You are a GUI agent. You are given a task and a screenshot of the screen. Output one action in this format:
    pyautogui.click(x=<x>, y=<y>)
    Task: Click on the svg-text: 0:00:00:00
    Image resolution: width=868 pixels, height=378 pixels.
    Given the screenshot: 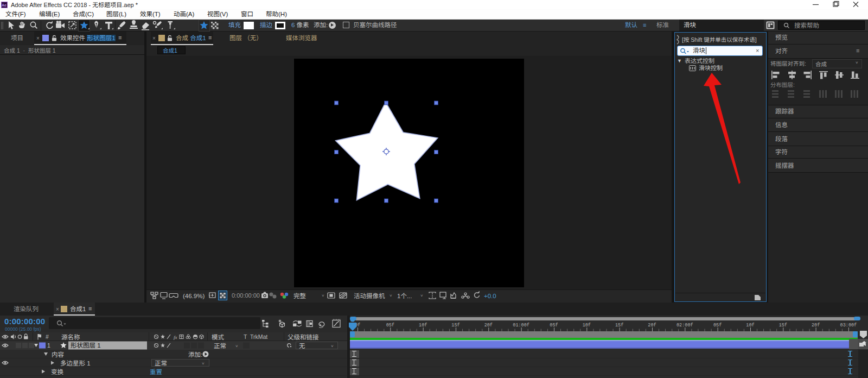 What is the action you would take?
    pyautogui.click(x=246, y=295)
    